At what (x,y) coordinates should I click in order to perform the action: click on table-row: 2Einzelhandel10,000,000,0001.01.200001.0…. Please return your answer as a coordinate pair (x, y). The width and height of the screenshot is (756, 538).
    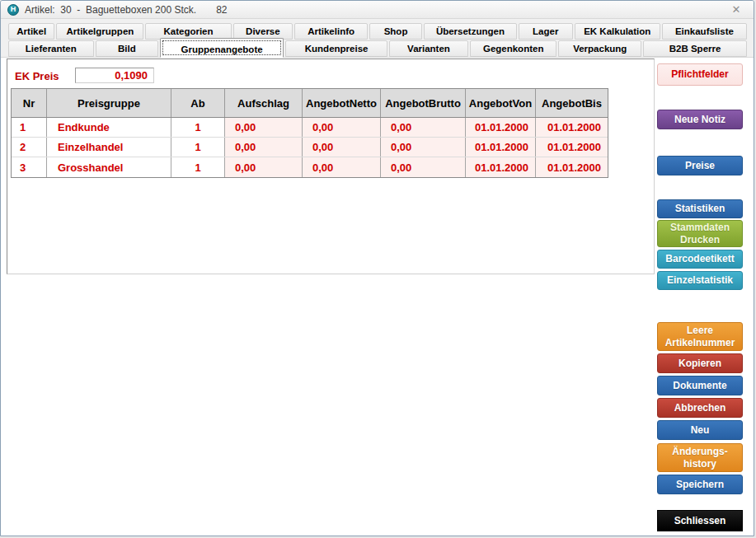
    Looking at the image, I should click on (310, 147).